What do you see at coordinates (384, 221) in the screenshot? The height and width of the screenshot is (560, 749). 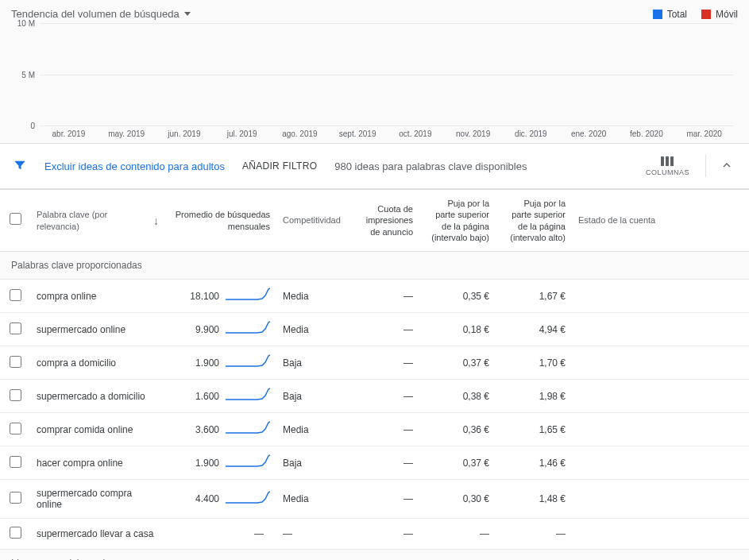 I see `header-impression-share: Cuota de impresiones de anuncio` at bounding box center [384, 221].